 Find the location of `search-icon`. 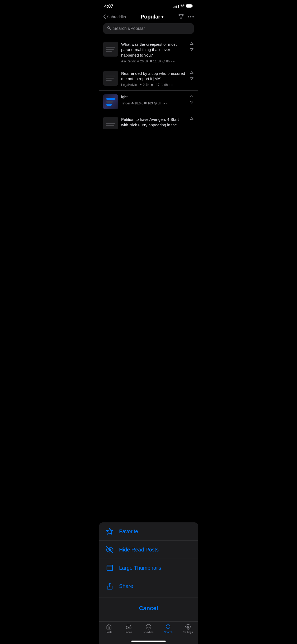

search-icon is located at coordinates (109, 29).